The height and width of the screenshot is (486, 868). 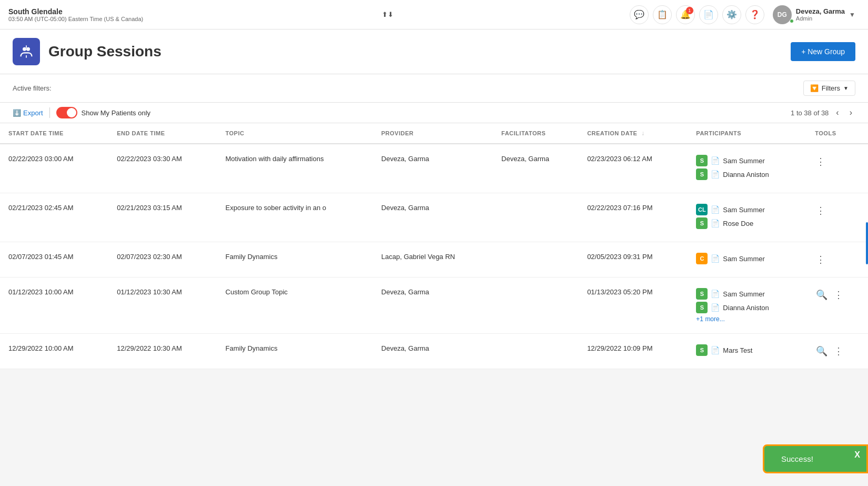 What do you see at coordinates (837, 305) in the screenshot?
I see `cell-tools: 🔍⋮` at bounding box center [837, 305].